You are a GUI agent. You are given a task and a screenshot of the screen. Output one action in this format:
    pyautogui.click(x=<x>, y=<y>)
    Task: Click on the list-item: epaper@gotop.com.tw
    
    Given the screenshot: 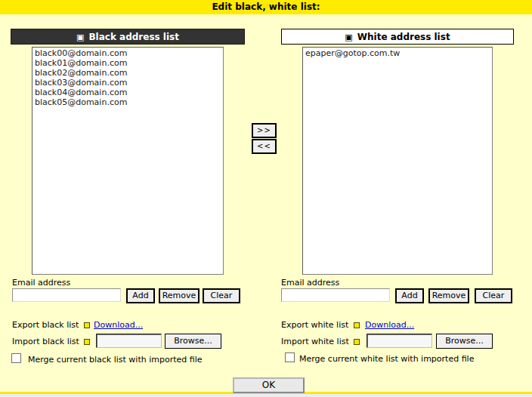 What is the action you would take?
    pyautogui.click(x=399, y=53)
    